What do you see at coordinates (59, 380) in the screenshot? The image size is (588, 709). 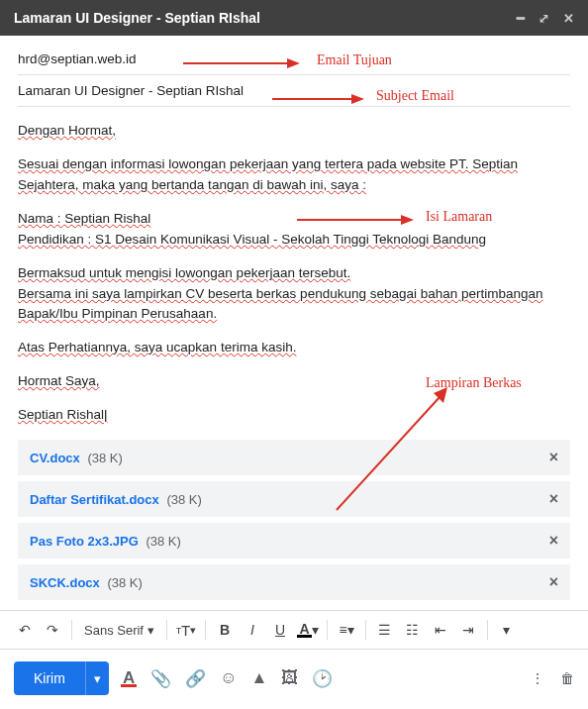 I see `body-closing: Hormat Saya,` at bounding box center [59, 380].